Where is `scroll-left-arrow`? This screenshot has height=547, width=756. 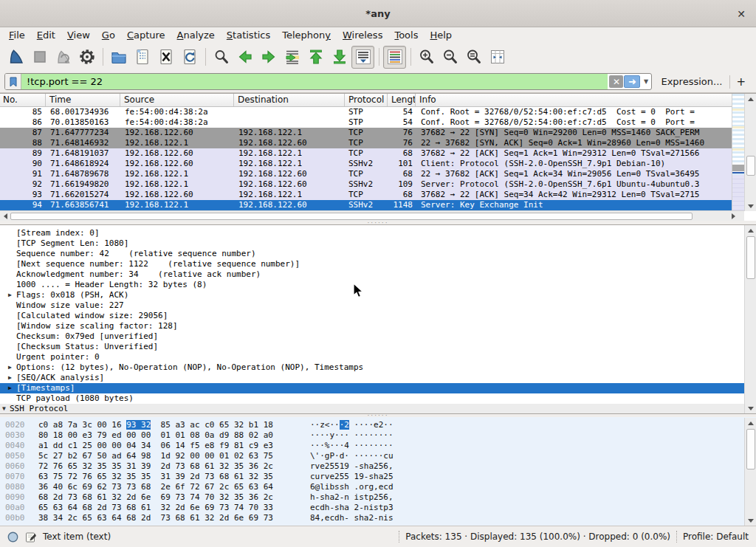 scroll-left-arrow is located at coordinates (5, 216).